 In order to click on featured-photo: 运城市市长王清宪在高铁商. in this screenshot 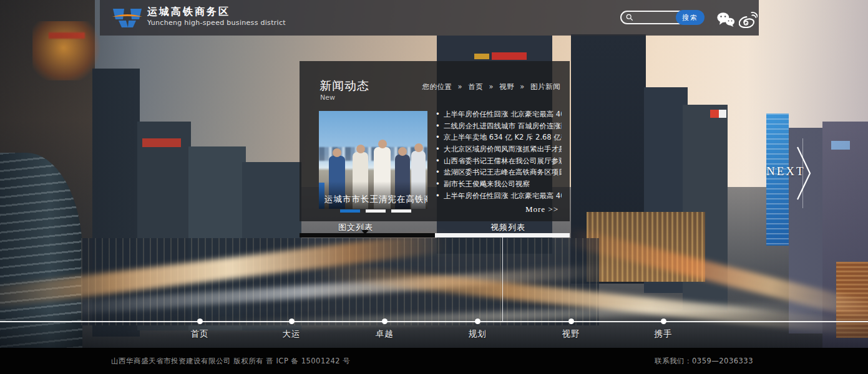, I will do `click(373, 160)`.